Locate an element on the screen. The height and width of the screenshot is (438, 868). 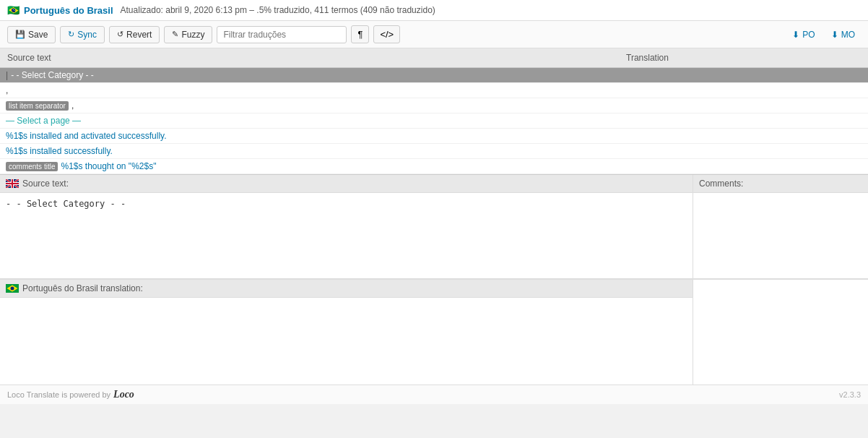
row-marker: | is located at coordinates (7, 75).